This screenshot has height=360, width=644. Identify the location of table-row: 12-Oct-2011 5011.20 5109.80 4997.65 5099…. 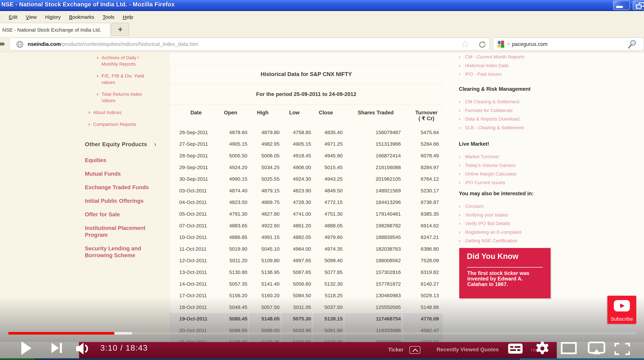
(306, 261).